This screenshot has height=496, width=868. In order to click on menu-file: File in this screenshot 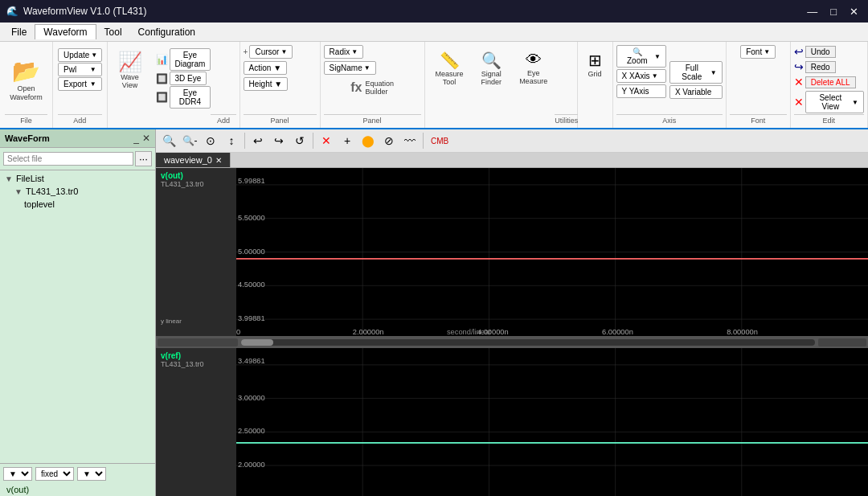, I will do `click(19, 32)`.